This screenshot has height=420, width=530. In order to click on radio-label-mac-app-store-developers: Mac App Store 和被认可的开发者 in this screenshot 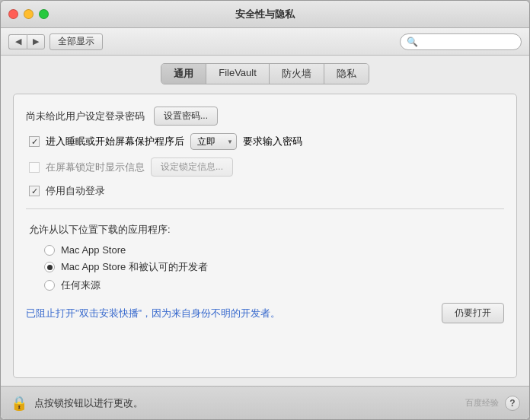, I will do `click(134, 267)`.